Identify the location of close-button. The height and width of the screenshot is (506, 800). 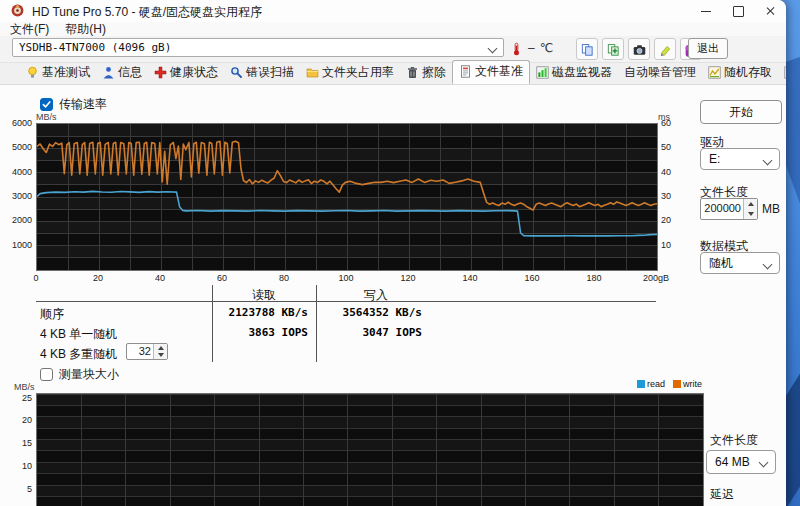
(770, 11).